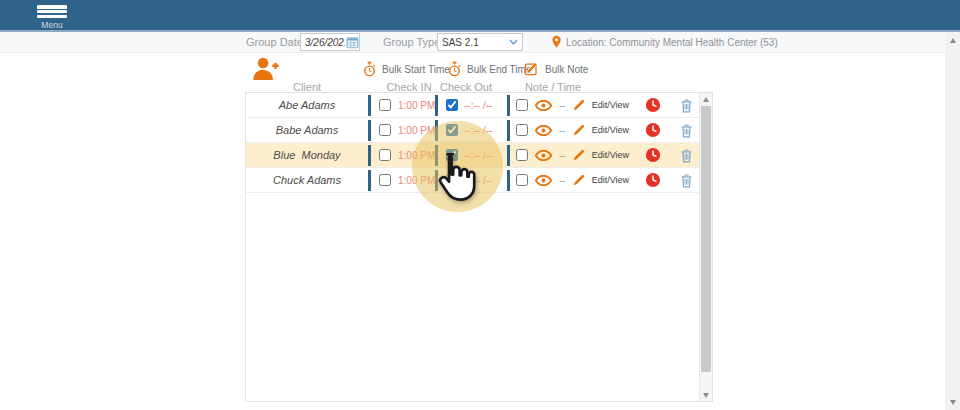 The height and width of the screenshot is (410, 960). What do you see at coordinates (413, 42) in the screenshot?
I see `group-type-label: Group Type:` at bounding box center [413, 42].